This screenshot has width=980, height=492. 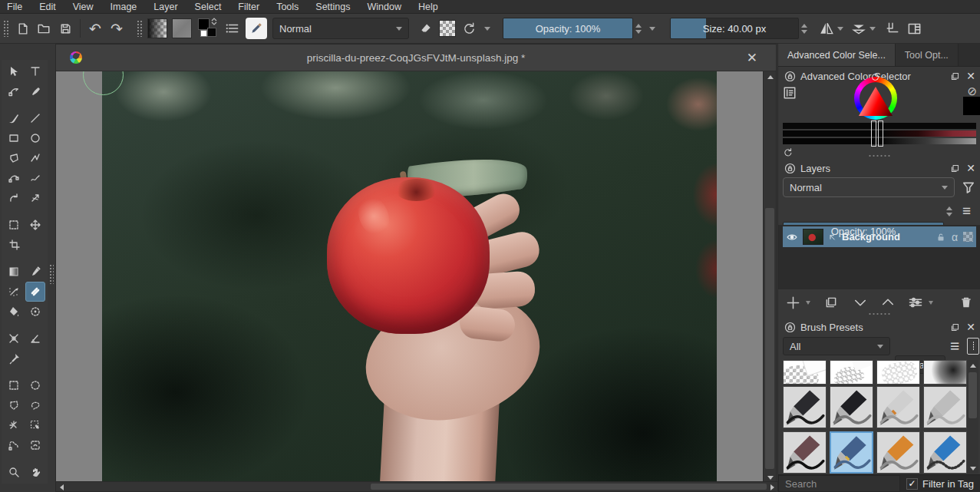 What do you see at coordinates (893, 28) in the screenshot?
I see `trim-to-image-button` at bounding box center [893, 28].